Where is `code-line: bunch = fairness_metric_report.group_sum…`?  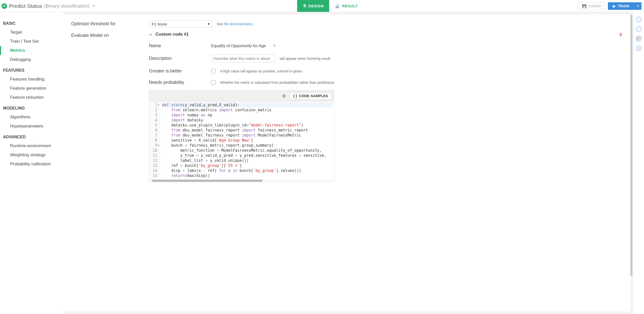
code-line: bunch = fairness_metric_report.group_sum… is located at coordinates (247, 145).